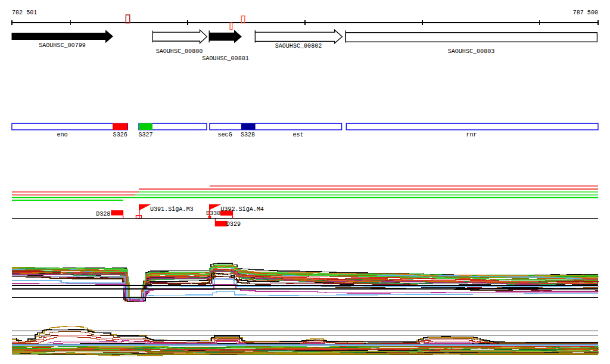  I want to click on svg-text: SAOUHSC_00801, so click(225, 58).